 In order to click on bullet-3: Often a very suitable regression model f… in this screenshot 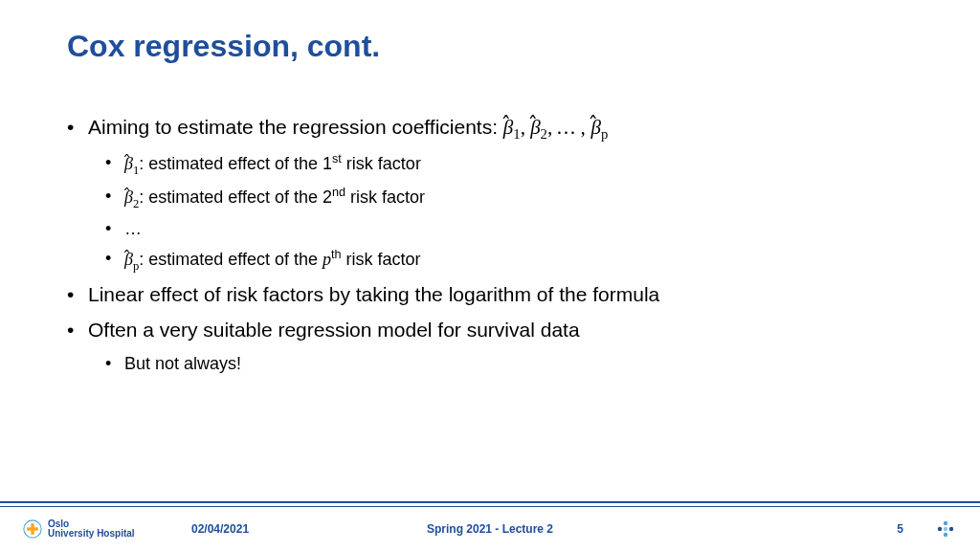, I will do `click(490, 330)`.